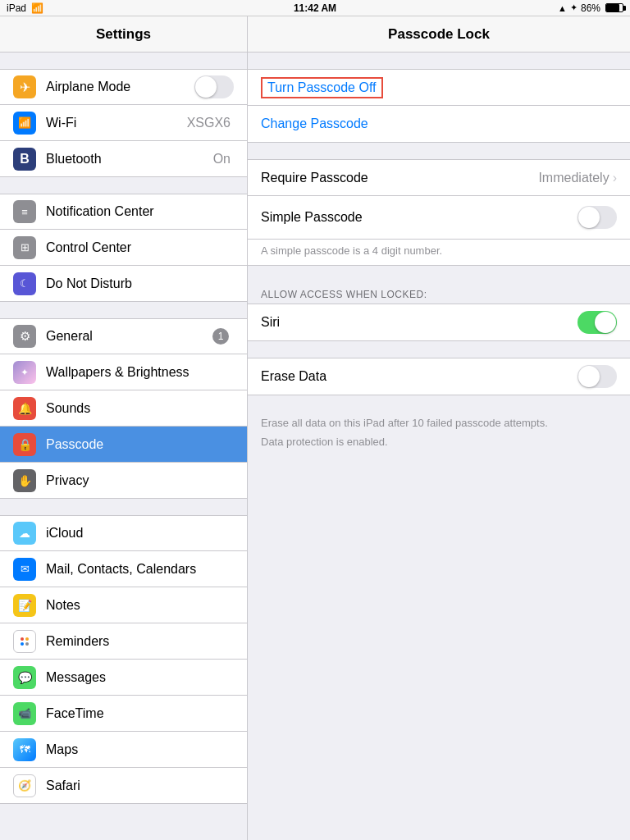 This screenshot has height=840, width=630. I want to click on notes-label: Notes, so click(139, 605).